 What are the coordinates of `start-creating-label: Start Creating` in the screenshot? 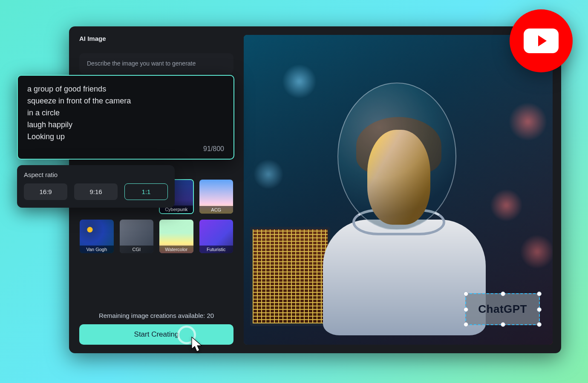 It's located at (157, 334).